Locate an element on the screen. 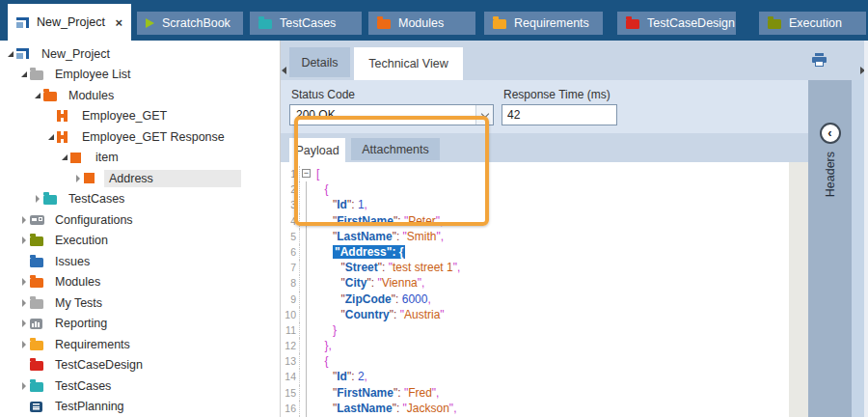 This screenshot has width=868, height=417. tree-item-testplanning: TestPlanning is located at coordinates (140, 407).